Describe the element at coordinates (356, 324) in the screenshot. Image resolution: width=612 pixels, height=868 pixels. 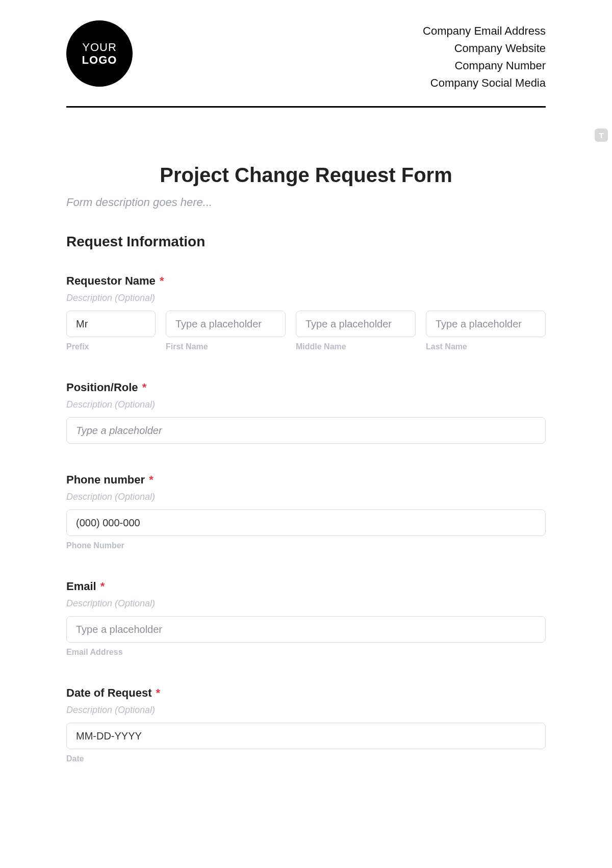
I see `middle-name-input` at that location.